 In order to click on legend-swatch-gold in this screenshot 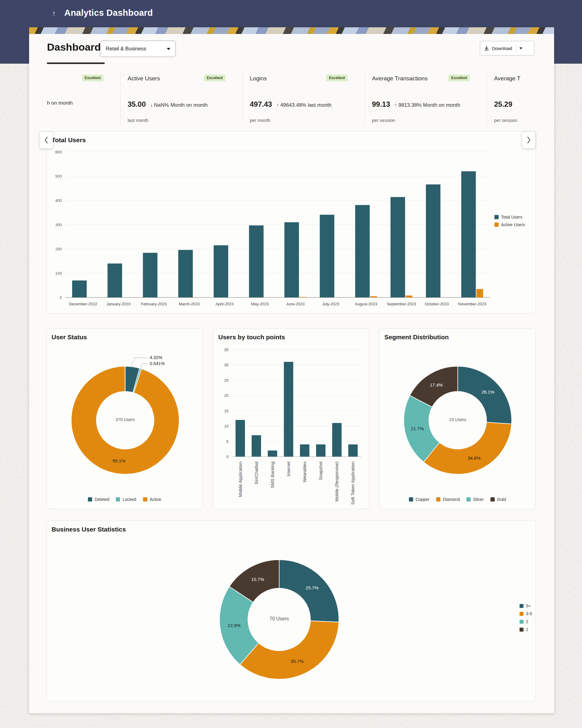, I will do `click(493, 499)`.